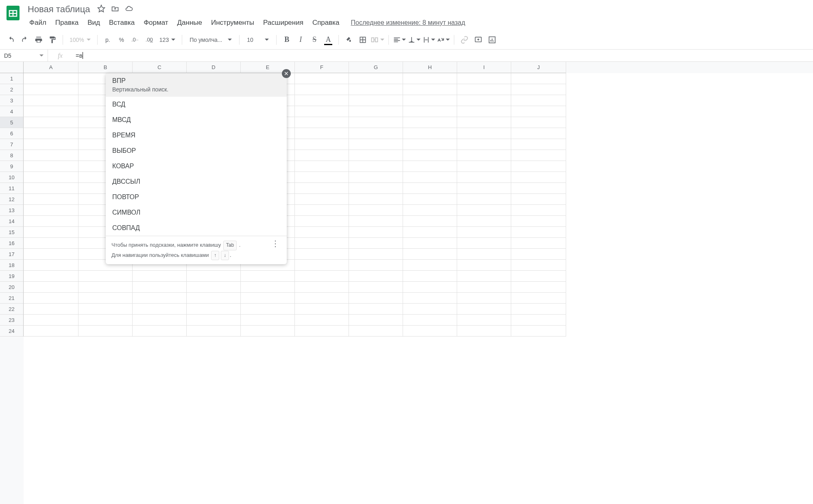 Image resolution: width=813 pixels, height=504 pixels. I want to click on row-header: 10, so click(12, 177).